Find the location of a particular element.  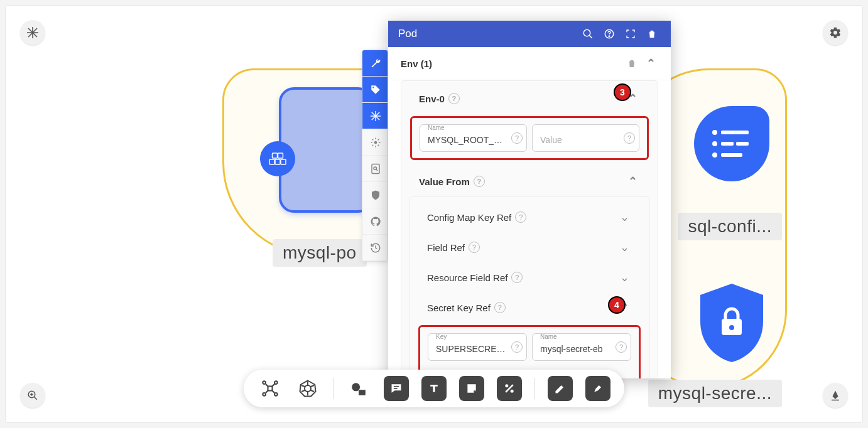

search-icon is located at coordinates (588, 34).